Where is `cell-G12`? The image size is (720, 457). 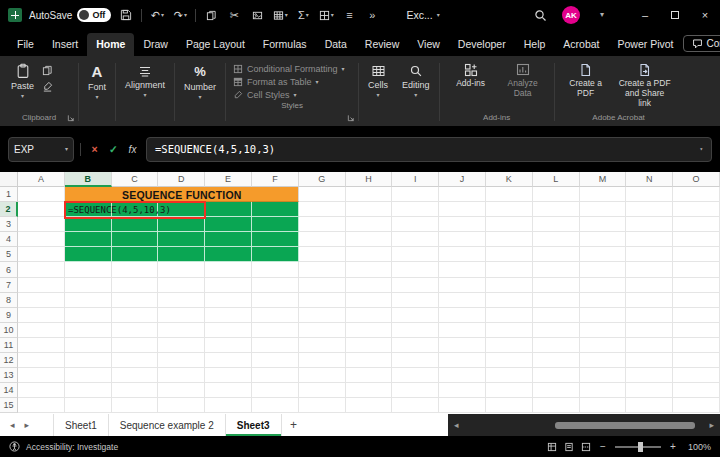 cell-G12 is located at coordinates (322, 360).